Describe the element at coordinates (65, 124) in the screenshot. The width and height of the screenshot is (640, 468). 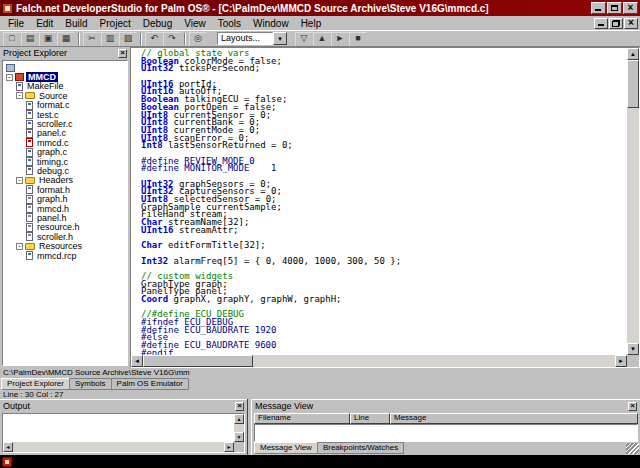
I see `tree-item-scroller-c: scroller.c` at that location.